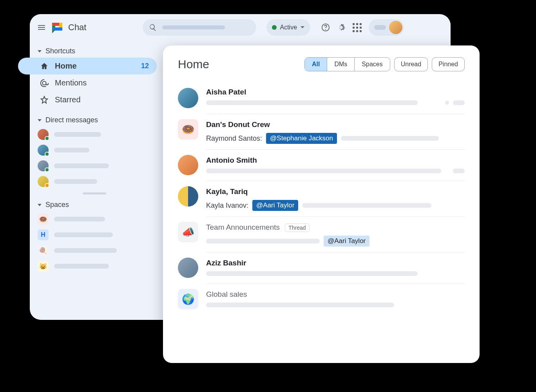 The width and height of the screenshot is (536, 392). I want to click on section-direct-messages: Direct messages, so click(94, 120).